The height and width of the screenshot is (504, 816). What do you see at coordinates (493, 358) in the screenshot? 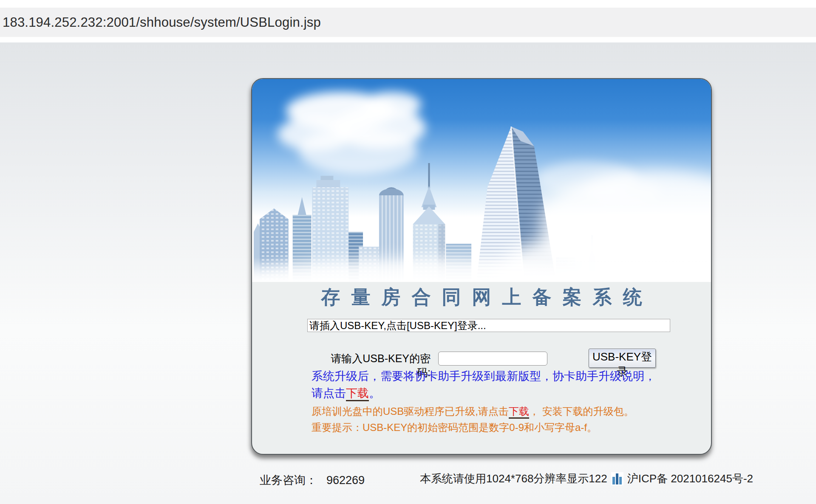
I see `password-input` at bounding box center [493, 358].